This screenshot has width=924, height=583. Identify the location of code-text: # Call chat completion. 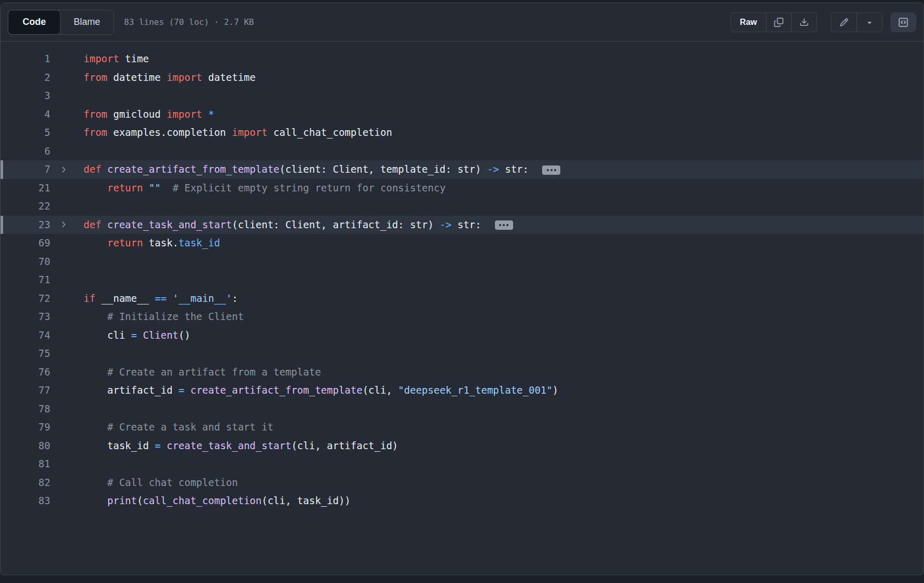
(503, 483).